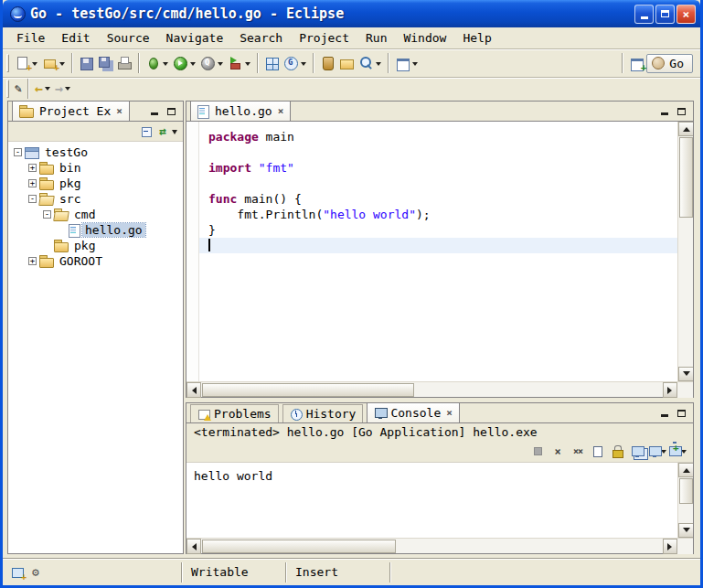 The image size is (703, 588). What do you see at coordinates (86, 63) in the screenshot?
I see `save-button` at bounding box center [86, 63].